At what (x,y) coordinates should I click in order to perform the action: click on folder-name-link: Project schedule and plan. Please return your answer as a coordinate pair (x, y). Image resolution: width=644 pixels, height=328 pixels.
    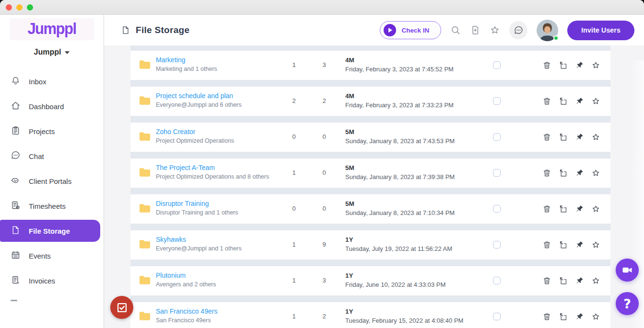
    Looking at the image, I should click on (199, 96).